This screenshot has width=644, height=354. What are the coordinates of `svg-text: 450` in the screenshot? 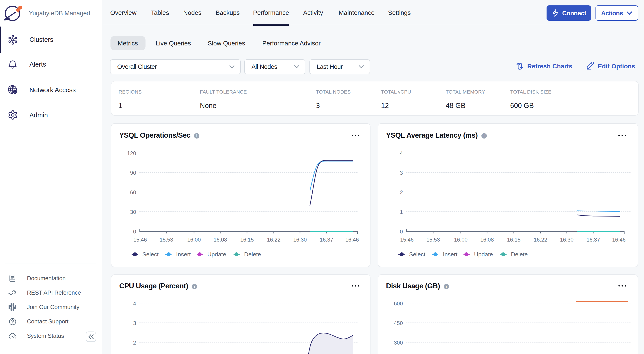 It's located at (398, 323).